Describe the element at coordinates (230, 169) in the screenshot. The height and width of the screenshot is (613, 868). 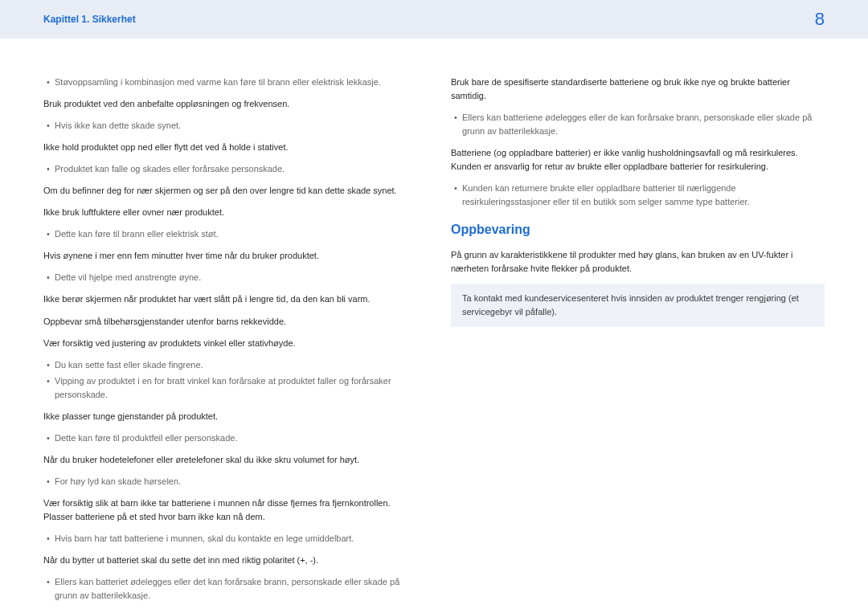
I see `list-item: Produktet kan falle og skades eller forå…` at that location.